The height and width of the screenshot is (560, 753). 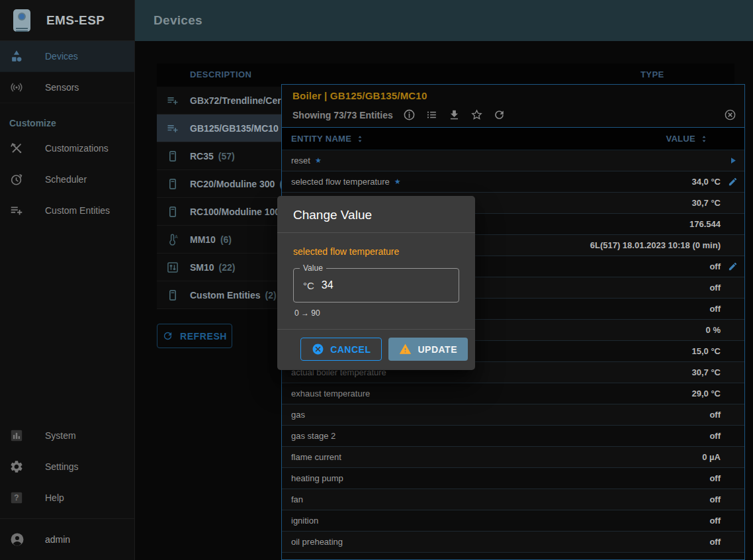 I want to click on app-logo-block: EMS-ESP, so click(x=67, y=21).